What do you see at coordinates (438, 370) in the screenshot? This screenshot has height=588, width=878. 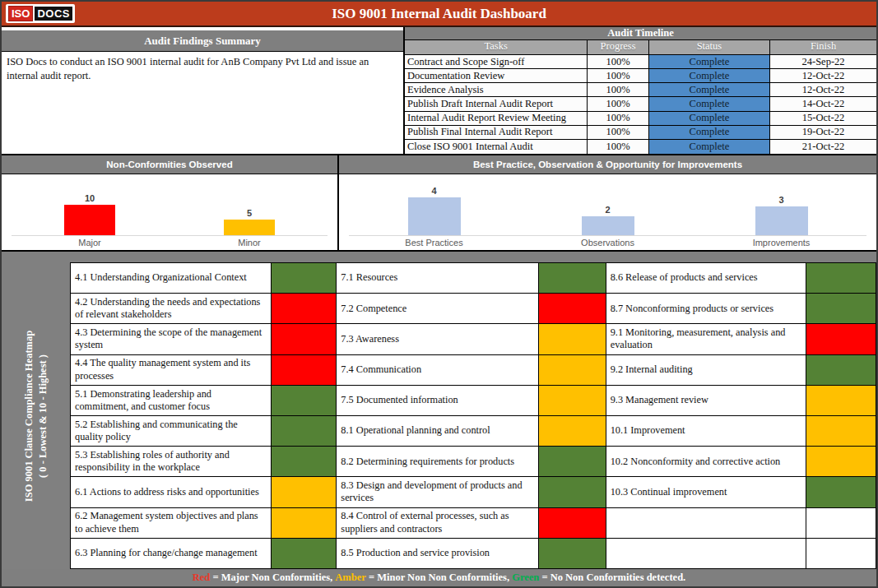 I see `heatmap-clause-label: 7.4 Communication` at bounding box center [438, 370].